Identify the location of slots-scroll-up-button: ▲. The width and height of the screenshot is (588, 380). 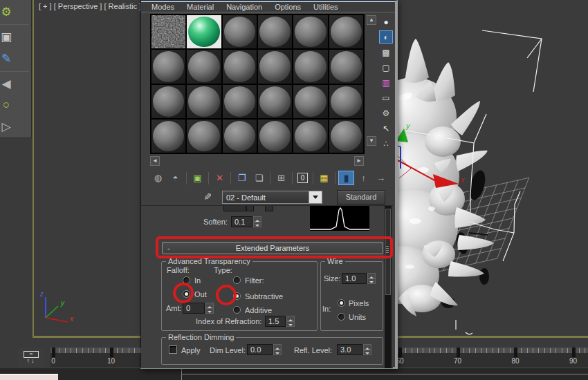
(371, 20).